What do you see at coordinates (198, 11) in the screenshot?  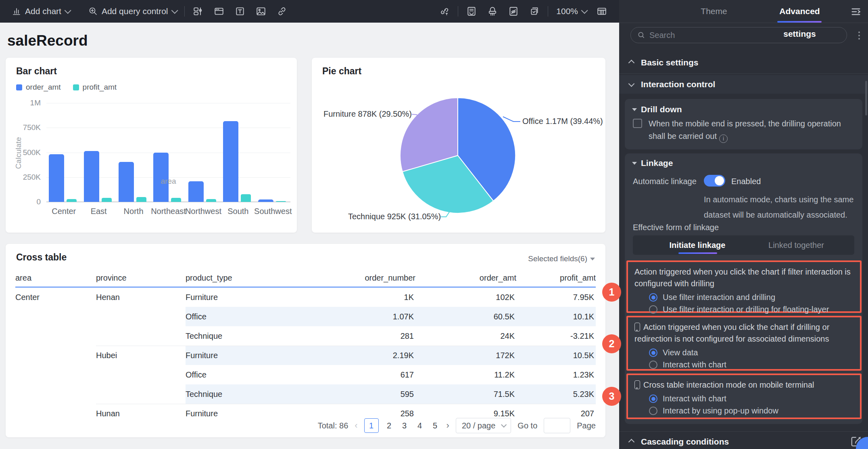 I see `widget-layout-button` at bounding box center [198, 11].